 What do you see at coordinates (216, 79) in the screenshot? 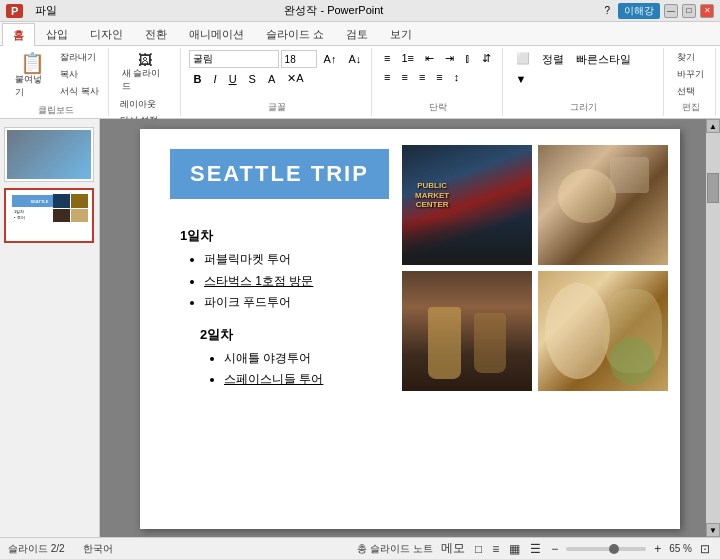
I see `italic-button: I` at bounding box center [216, 79].